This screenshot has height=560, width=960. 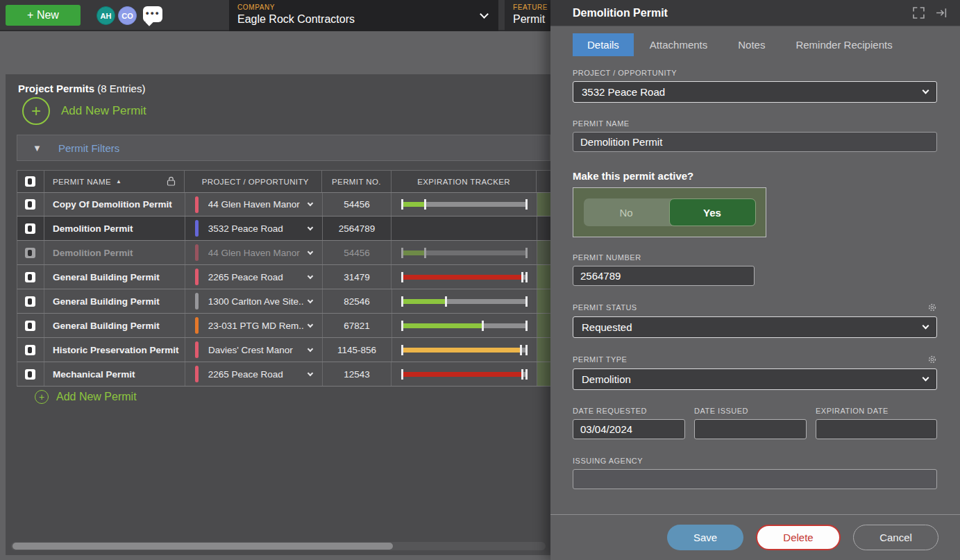 I want to click on table-row: Historic Preservation Permit Davies' Cre…, so click(x=283, y=350).